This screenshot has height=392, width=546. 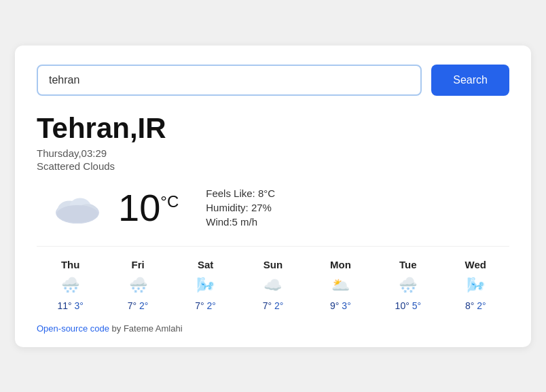 I want to click on forecast-day-name: Wed, so click(x=475, y=265).